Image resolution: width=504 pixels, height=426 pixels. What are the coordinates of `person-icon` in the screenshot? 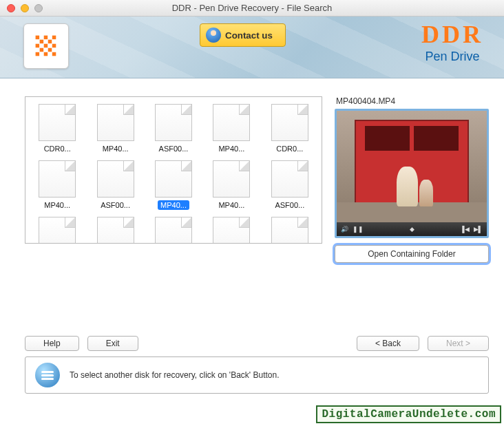 It's located at (213, 35).